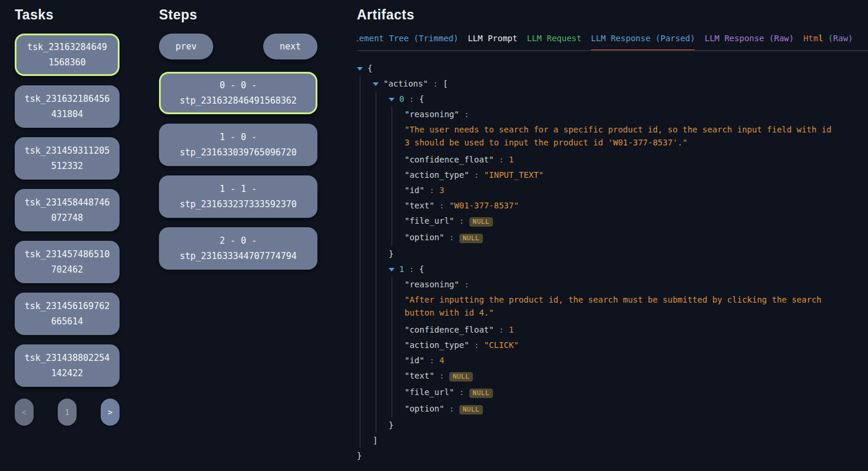 This screenshot has width=868, height=471. What do you see at coordinates (67, 412) in the screenshot?
I see `pagination-page-button: 1` at bounding box center [67, 412].